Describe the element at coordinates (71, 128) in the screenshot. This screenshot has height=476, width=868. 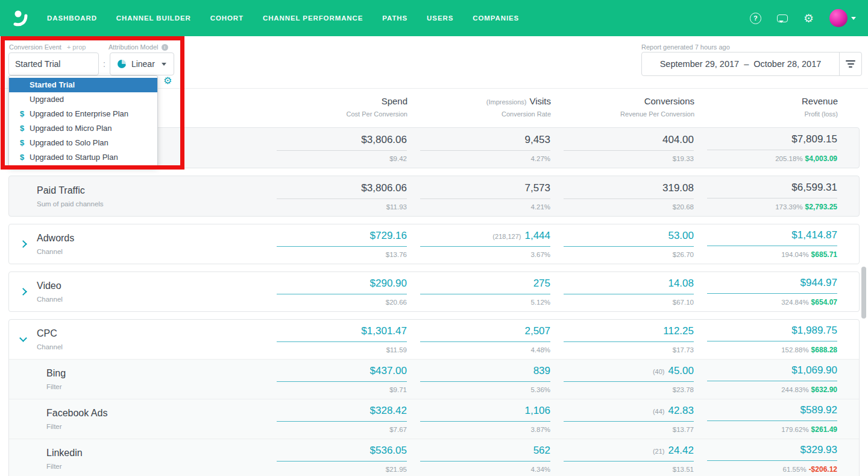
I see `dropdown-item-label: Upgraded to Micro Plan` at that location.